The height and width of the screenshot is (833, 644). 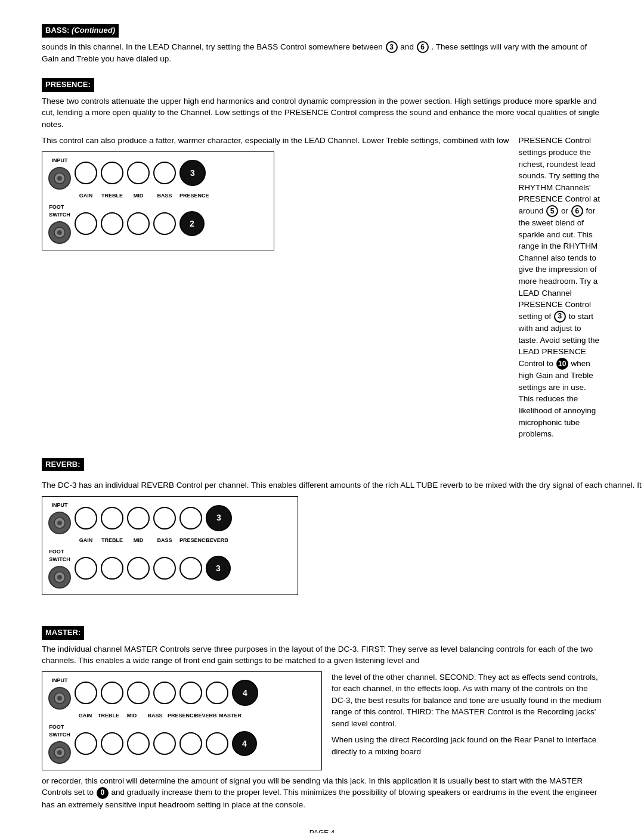 I want to click on presence-header: PRESENCE:, so click(x=322, y=87).